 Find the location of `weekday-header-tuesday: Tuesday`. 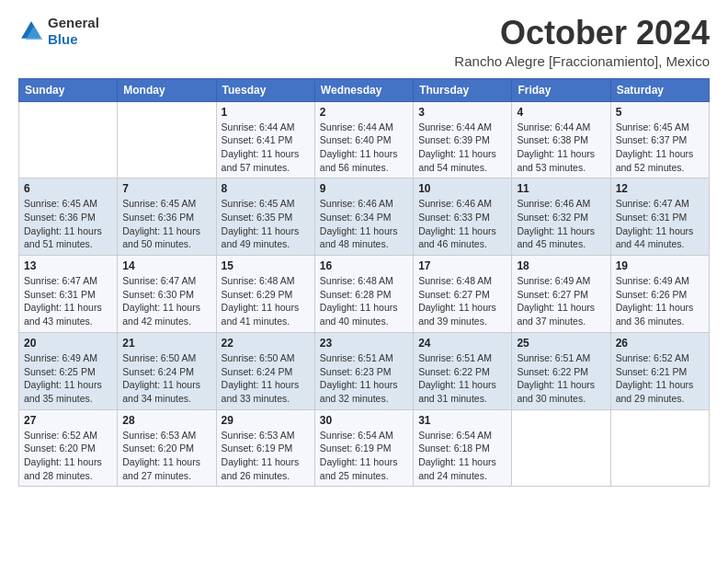

weekday-header-tuesday: Tuesday is located at coordinates (265, 90).